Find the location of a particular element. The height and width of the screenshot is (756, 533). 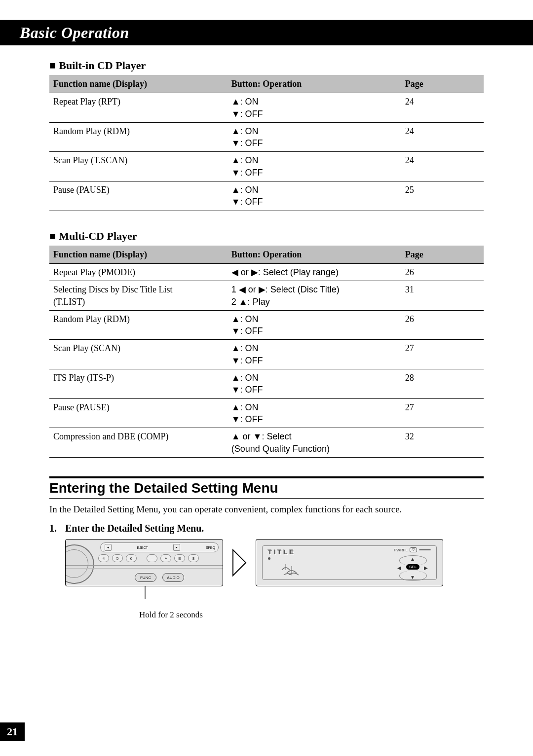

builtin-heading: ■Built-in CD Player is located at coordinates (266, 66).